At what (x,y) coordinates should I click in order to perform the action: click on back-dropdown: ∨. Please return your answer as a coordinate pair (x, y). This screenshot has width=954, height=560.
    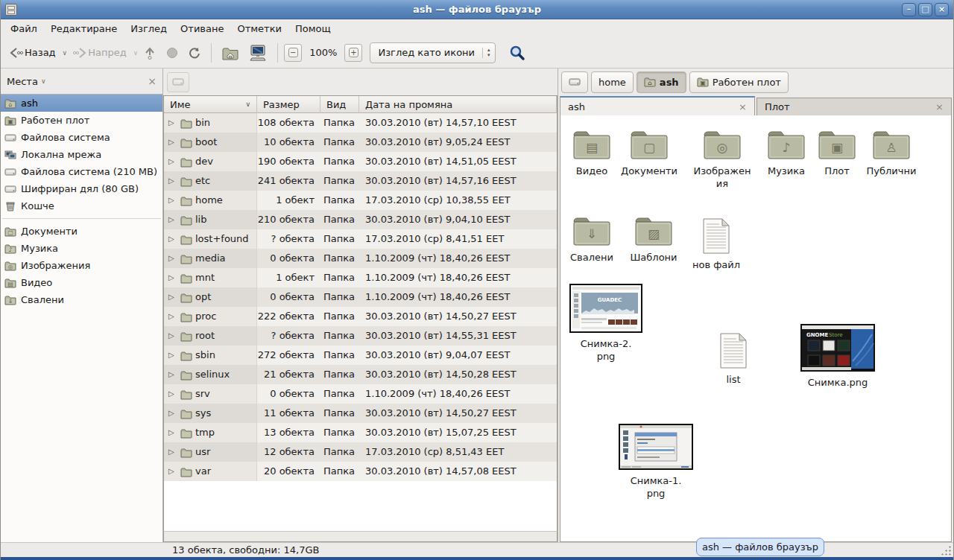
    Looking at the image, I should click on (66, 53).